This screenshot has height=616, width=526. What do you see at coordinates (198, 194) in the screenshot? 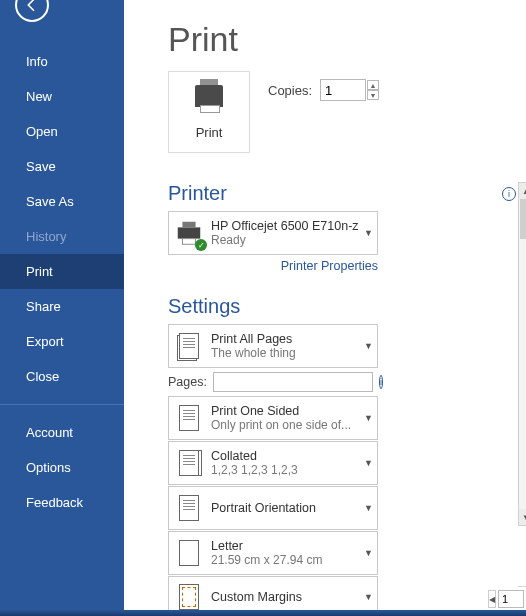
I see `printer-heading-text: Printer` at bounding box center [198, 194].